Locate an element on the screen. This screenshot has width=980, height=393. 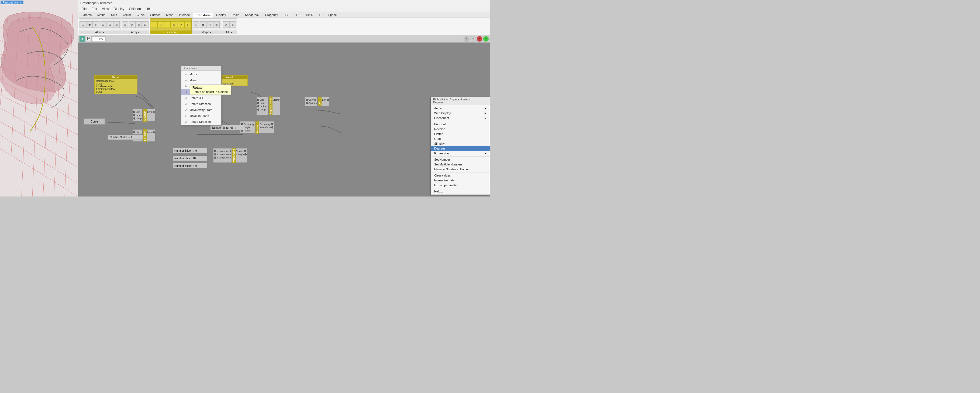
ctx-extract-param: Extract parameter is located at coordinates (460, 185).